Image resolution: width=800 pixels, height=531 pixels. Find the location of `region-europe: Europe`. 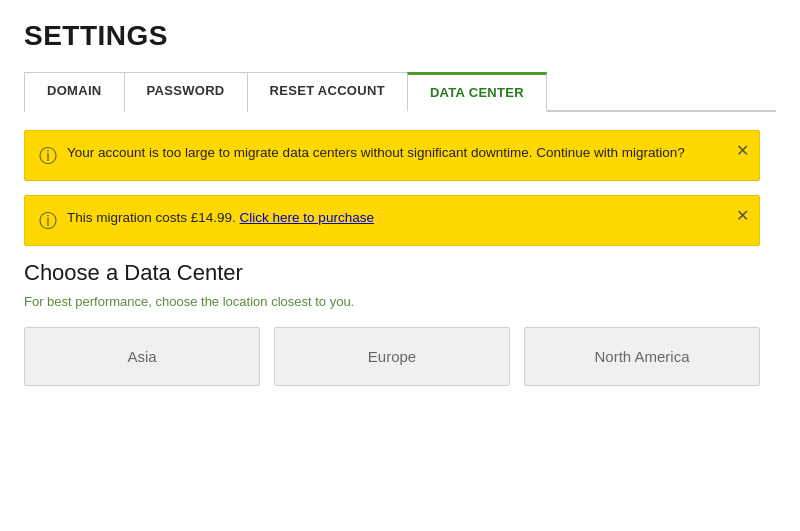

region-europe: Europe is located at coordinates (392, 356).